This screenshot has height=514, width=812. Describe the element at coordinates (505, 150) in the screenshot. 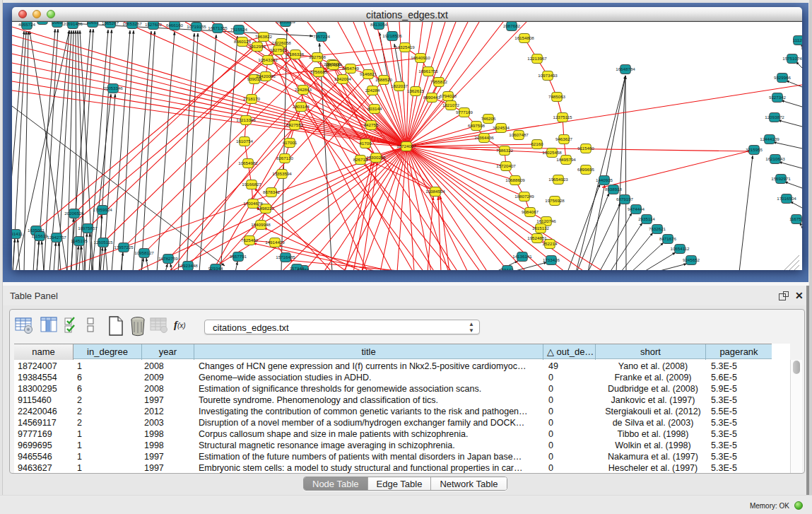

I see `svg-text: 7986322` at that location.